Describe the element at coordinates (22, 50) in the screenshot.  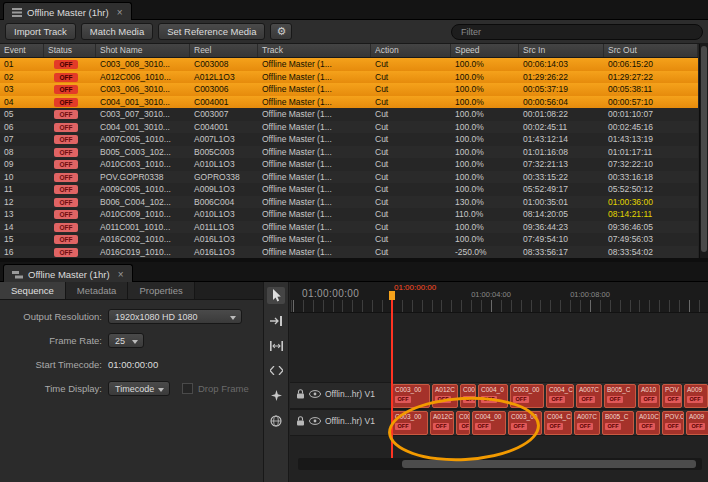
I see `column-header-event: Event` at that location.